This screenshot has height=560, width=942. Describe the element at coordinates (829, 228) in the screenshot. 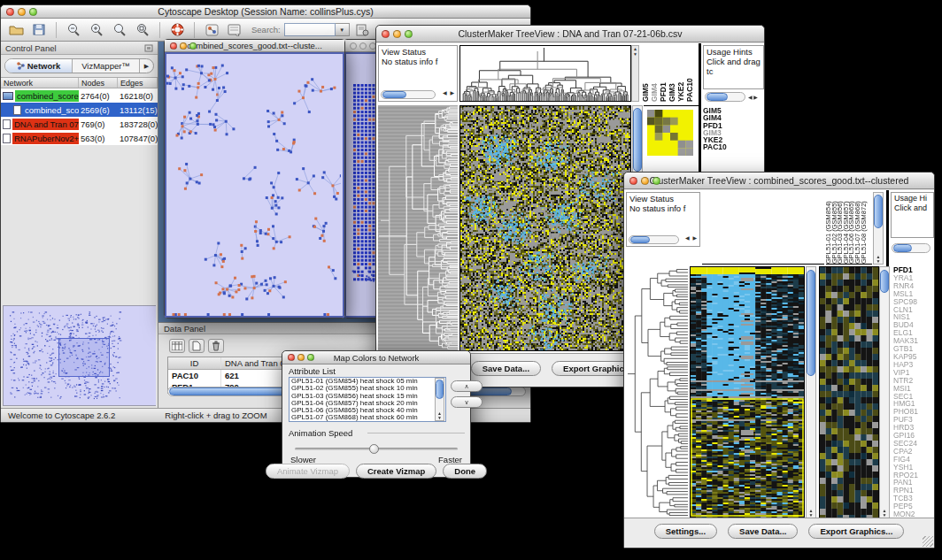

I see `column-label: GPL51-01 (GSM854)` at that location.